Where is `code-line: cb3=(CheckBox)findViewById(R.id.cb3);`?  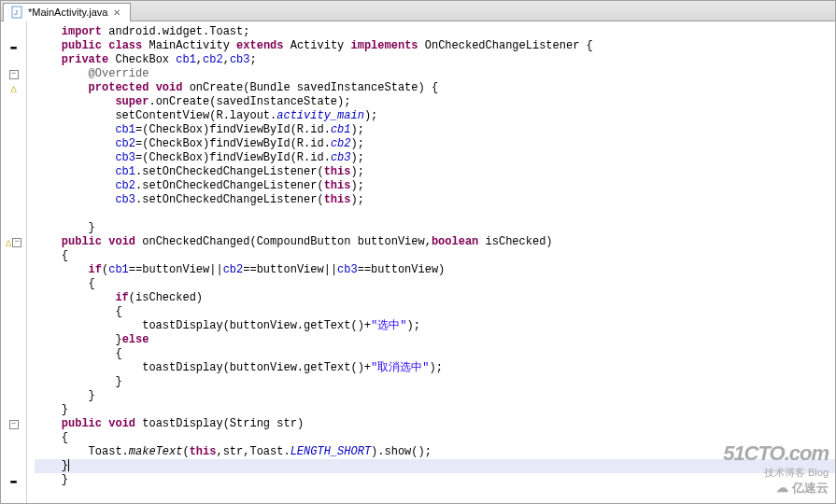 code-line: cb3=(CheckBox)findViewById(R.id.cb3); is located at coordinates (435, 159).